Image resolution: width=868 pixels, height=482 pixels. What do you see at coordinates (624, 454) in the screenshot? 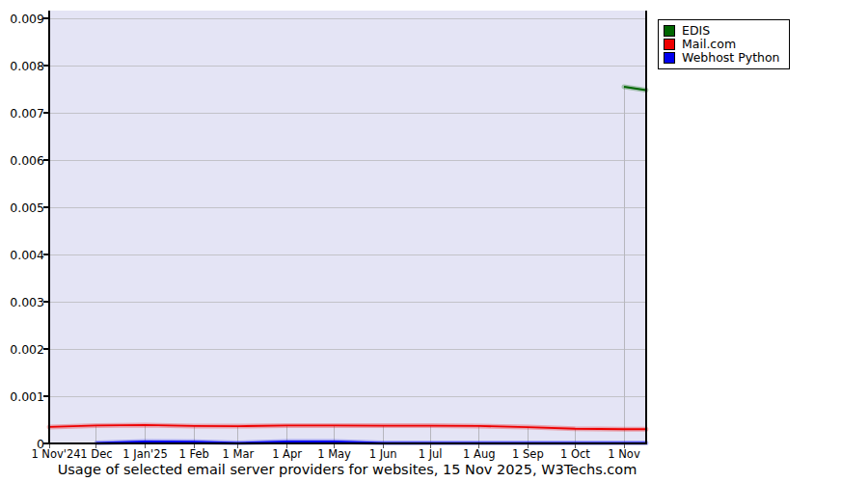
I see `x-axis-label: 1 Nov` at bounding box center [624, 454].